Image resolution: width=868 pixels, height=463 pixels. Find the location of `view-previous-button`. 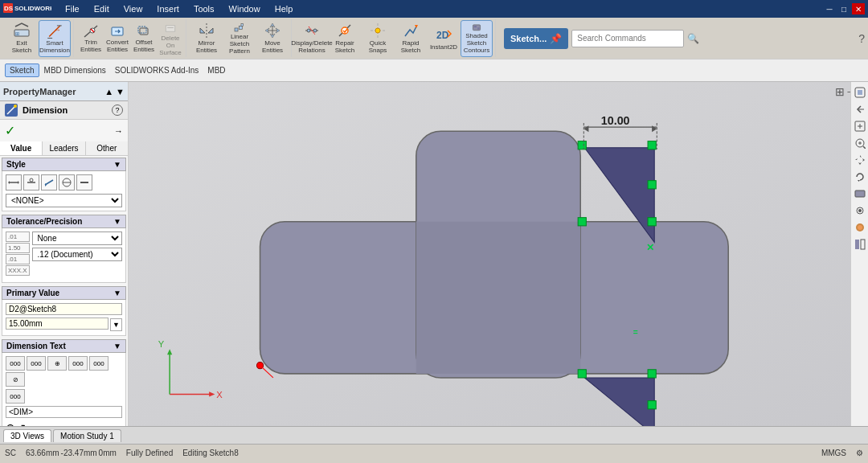

view-previous-button is located at coordinates (860, 109).